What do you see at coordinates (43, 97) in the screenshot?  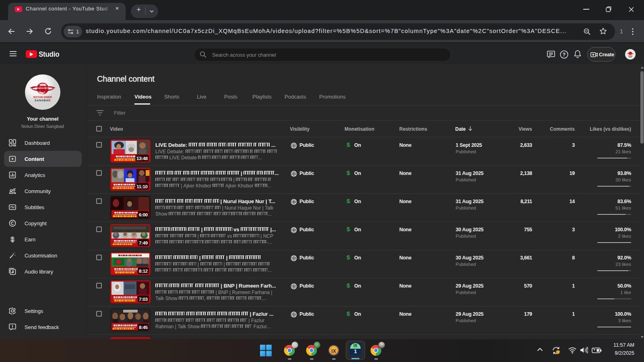 I see `svg-text: NOTUN DINER` at bounding box center [43, 97].